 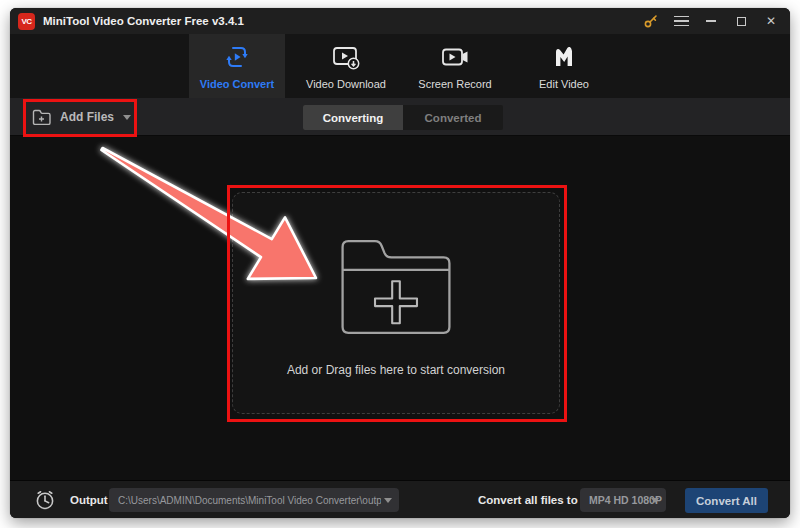 I want to click on minimize-button, so click(x=711, y=21).